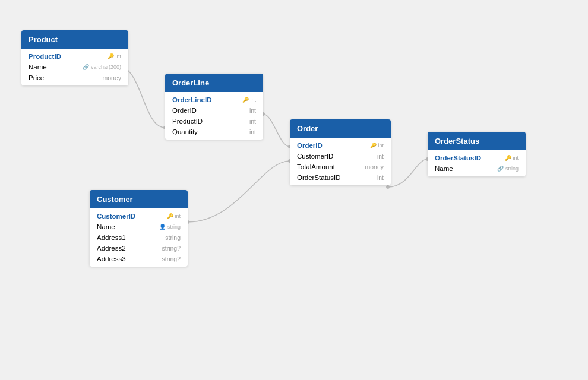 This screenshot has height=380, width=588. What do you see at coordinates (75, 67) in the screenshot?
I see `table-product-body: ProductID 🔑 int Name 🔗 varchar(200) Pric…` at bounding box center [75, 67].